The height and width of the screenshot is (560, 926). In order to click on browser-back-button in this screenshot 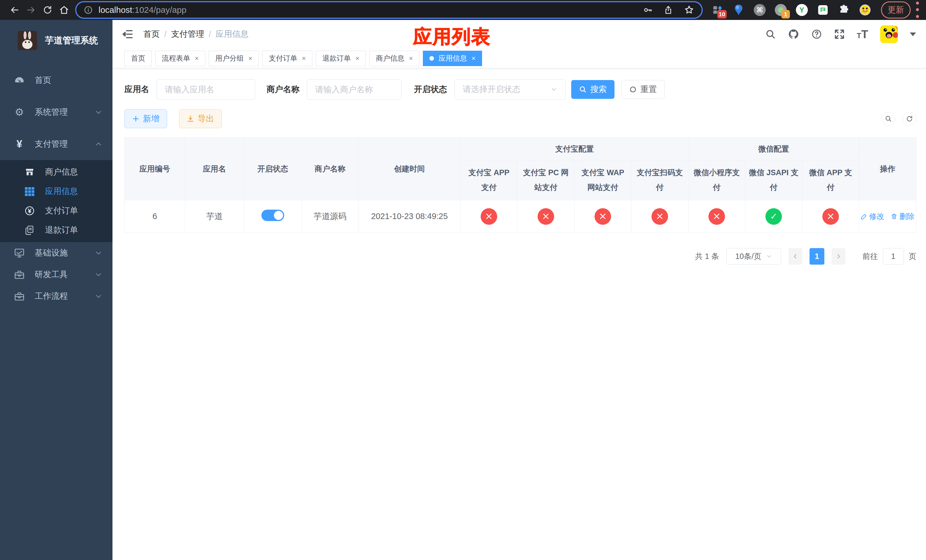, I will do `click(15, 10)`.